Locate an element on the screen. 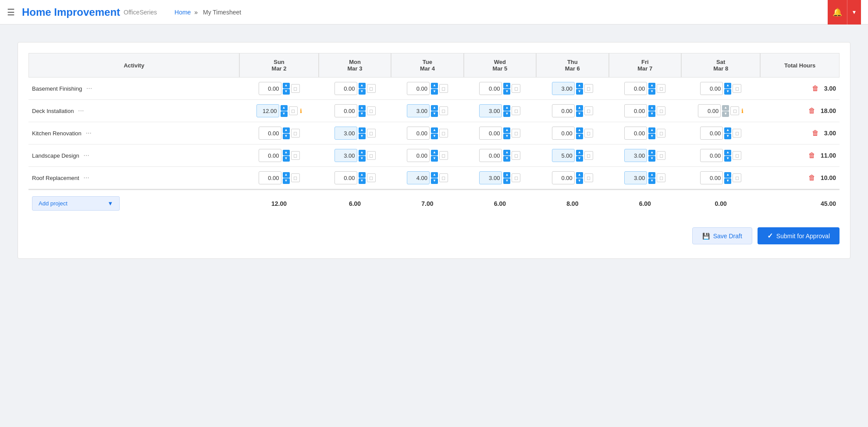 This screenshot has width=868, height=427. spin-up-sun-row-0: ▲ is located at coordinates (286, 86).